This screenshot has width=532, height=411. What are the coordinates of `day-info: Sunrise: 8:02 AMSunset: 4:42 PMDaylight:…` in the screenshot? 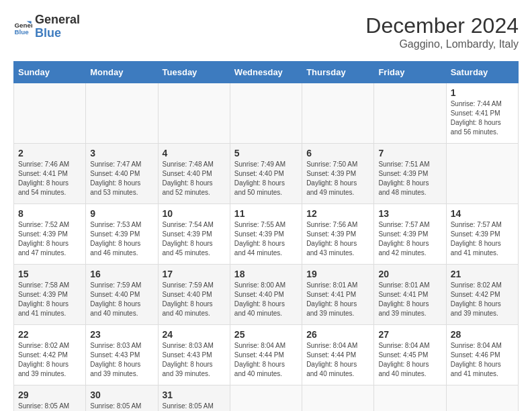 It's located at (44, 360).